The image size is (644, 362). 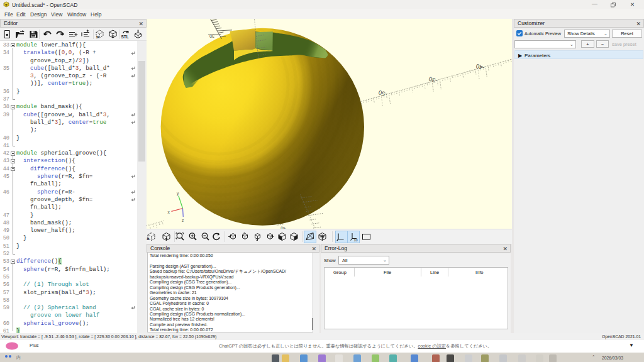 What do you see at coordinates (125, 36) in the screenshot?
I see `svg-text: STL` at bounding box center [125, 36].